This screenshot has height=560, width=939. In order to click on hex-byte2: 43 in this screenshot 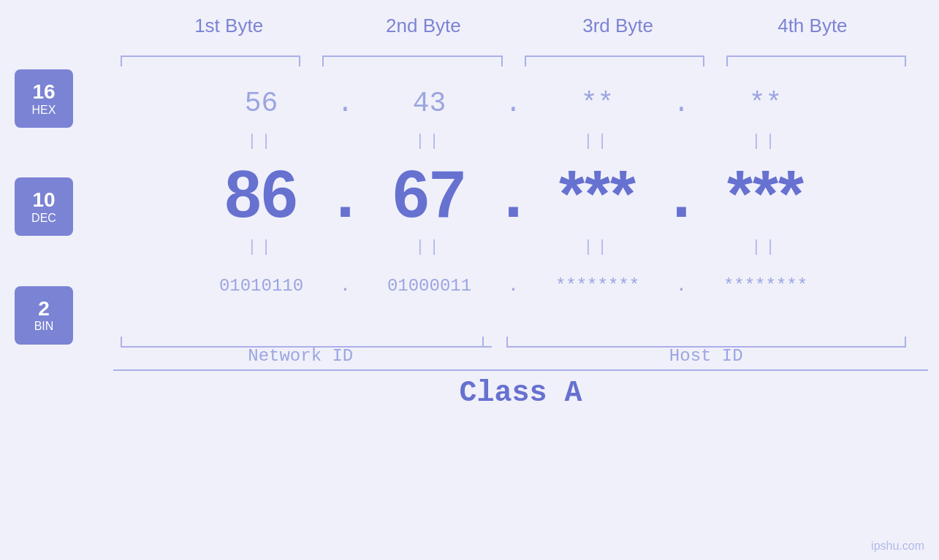, I will do `click(430, 104)`.